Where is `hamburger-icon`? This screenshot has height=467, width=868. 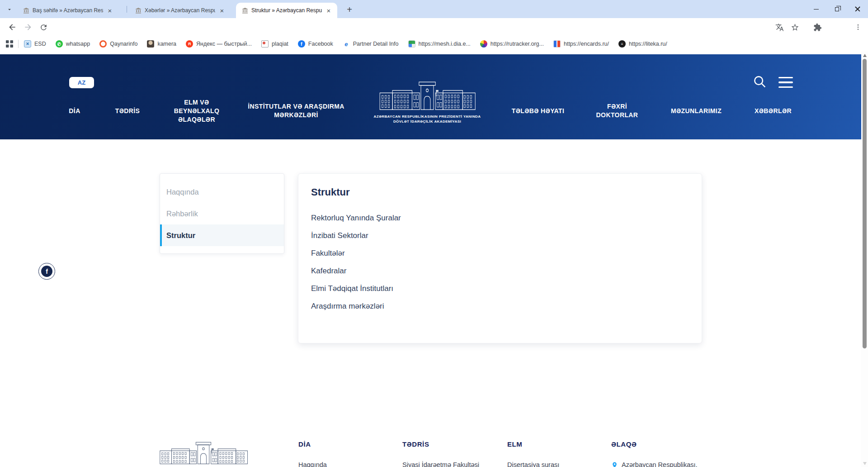
hamburger-icon is located at coordinates (786, 78).